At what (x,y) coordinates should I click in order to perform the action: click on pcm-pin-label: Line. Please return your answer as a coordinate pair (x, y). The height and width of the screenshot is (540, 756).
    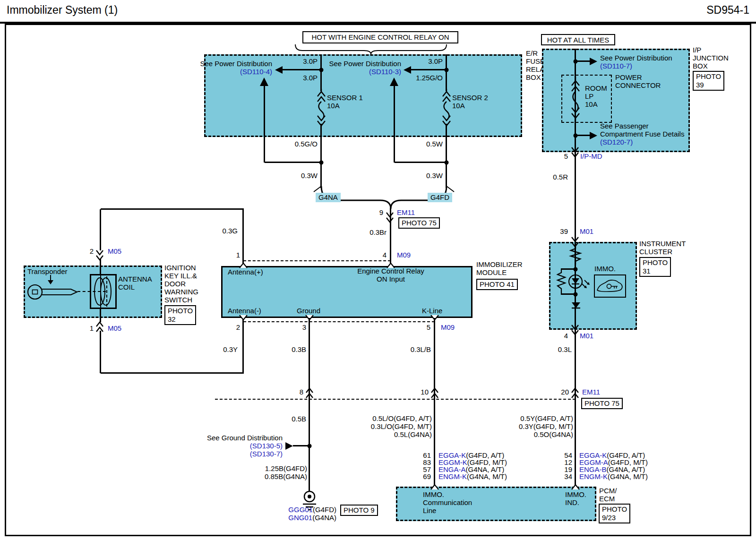
    Looking at the image, I should click on (430, 510).